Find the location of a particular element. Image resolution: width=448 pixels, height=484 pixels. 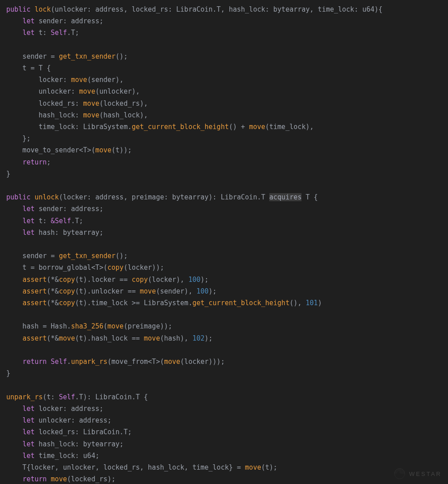

code-token: locker: address; is located at coordinates (69, 409).